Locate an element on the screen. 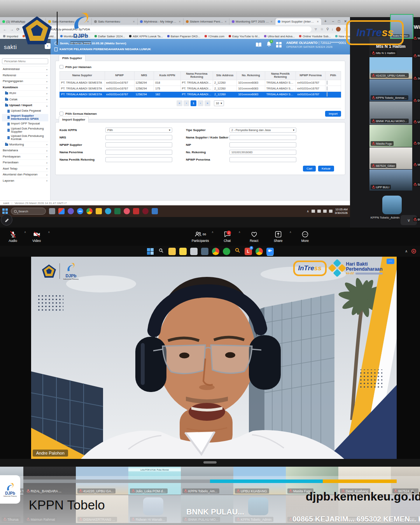 The height and width of the screenshot is (525, 420). share-chevron-icon: ∧ is located at coordinates (290, 232).